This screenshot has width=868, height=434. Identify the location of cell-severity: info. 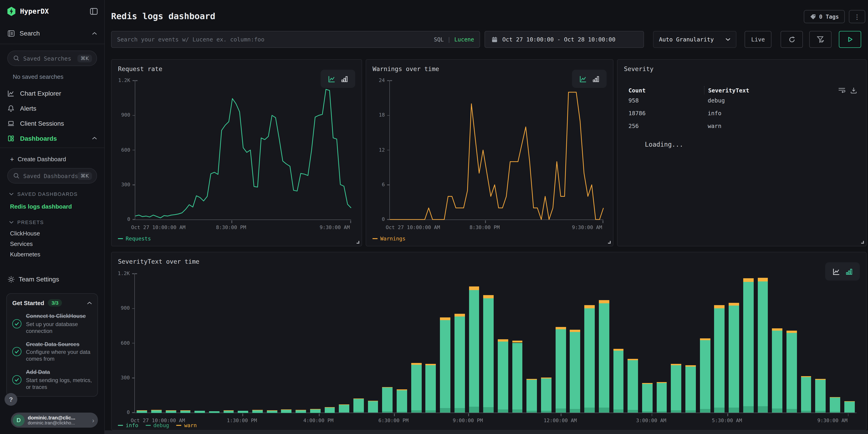
(714, 113).